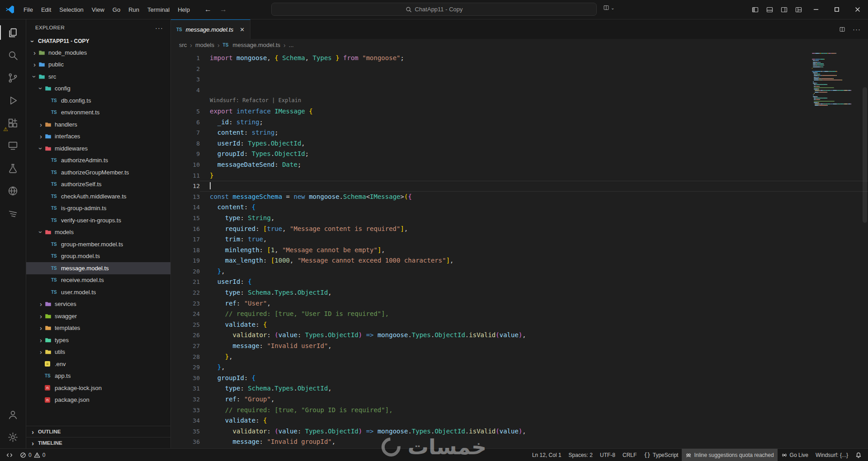 The width and height of the screenshot is (868, 461). What do you see at coordinates (13, 146) in the screenshot?
I see `activity-bar-remote-explorer` at bounding box center [13, 146].